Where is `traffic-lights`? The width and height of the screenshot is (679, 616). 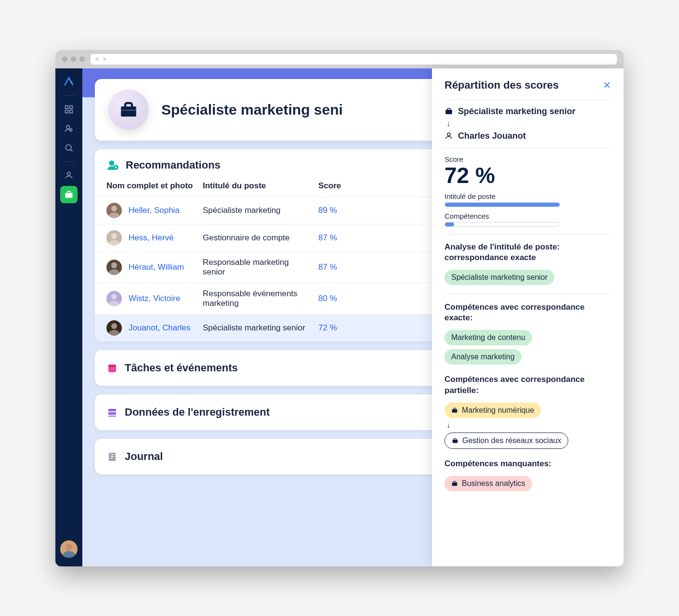 traffic-lights is located at coordinates (73, 59).